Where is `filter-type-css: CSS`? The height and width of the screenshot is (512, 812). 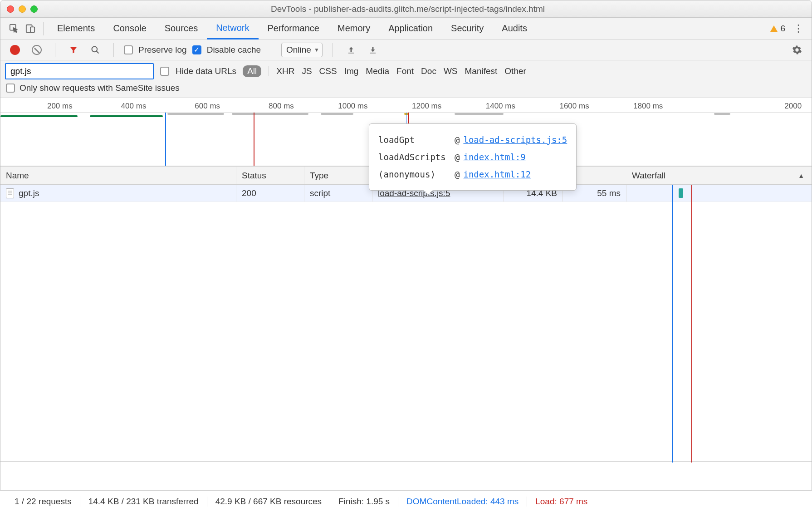 filter-type-css: CSS is located at coordinates (328, 71).